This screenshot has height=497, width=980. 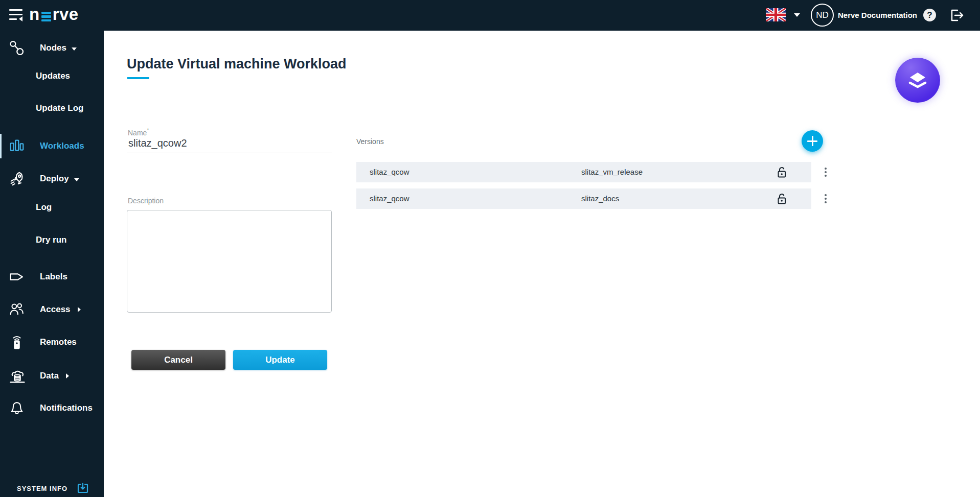 I want to click on rocket-icon, so click(x=17, y=179).